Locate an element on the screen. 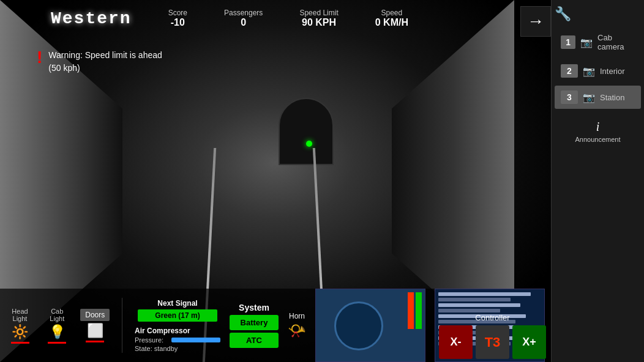 The height and width of the screenshot is (362, 644). head-light-indicator is located at coordinates (20, 342).